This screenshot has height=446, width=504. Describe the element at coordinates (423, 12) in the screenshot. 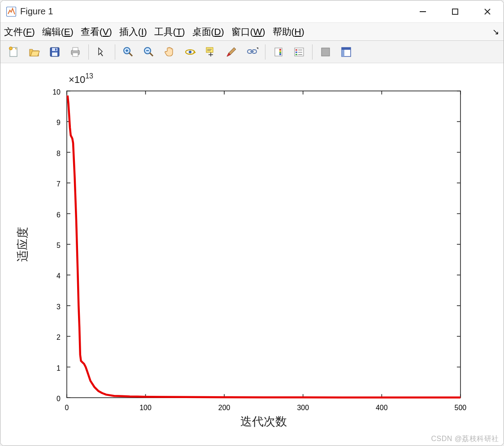

I see `minimize-button` at that location.